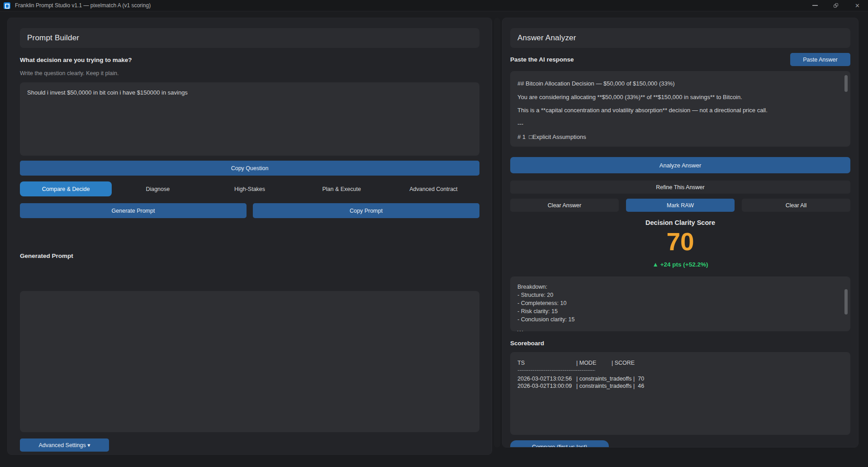  Describe the element at coordinates (434, 5) in the screenshot. I see `titlebar: Franklin Prompt Studio v1.1 — pixelmatch…` at that location.